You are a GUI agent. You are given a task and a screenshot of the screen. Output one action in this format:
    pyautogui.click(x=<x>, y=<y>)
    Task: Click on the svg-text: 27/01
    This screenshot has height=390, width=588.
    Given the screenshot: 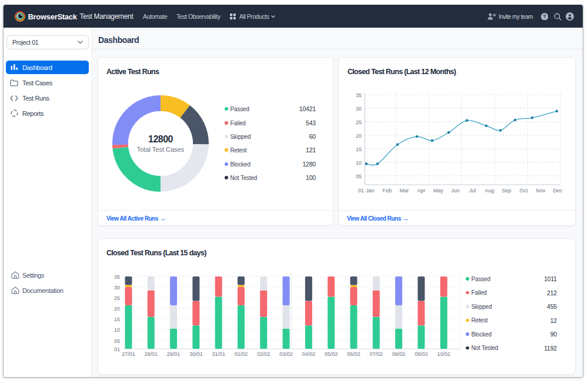 What is the action you would take?
    pyautogui.click(x=128, y=354)
    